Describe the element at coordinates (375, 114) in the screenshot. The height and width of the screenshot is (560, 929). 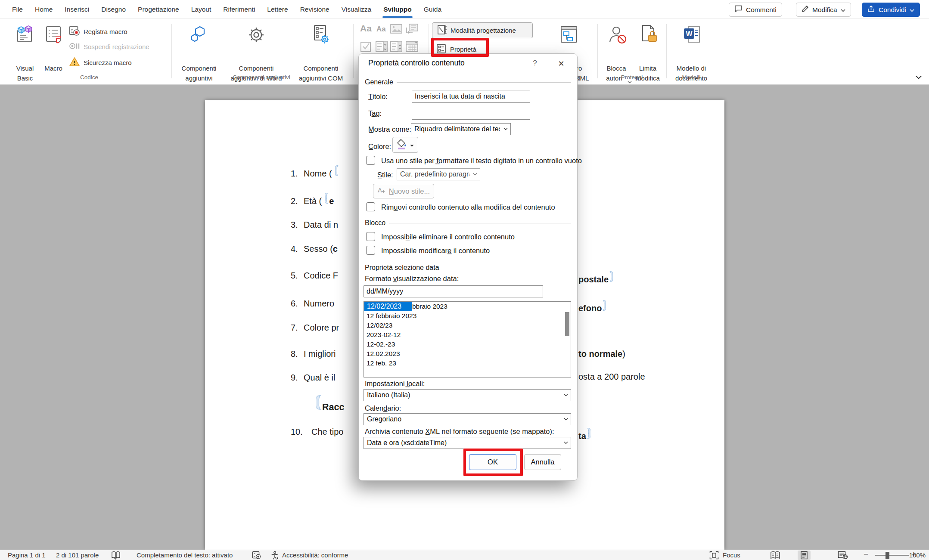
I see `tag-label: Ta̲g:` at that location.